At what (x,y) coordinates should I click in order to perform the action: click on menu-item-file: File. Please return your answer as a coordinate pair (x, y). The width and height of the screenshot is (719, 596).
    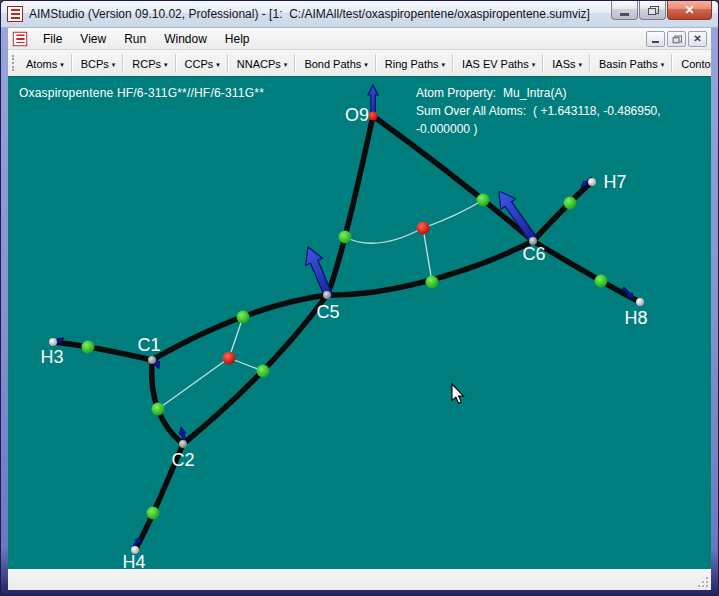
    Looking at the image, I should click on (52, 39).